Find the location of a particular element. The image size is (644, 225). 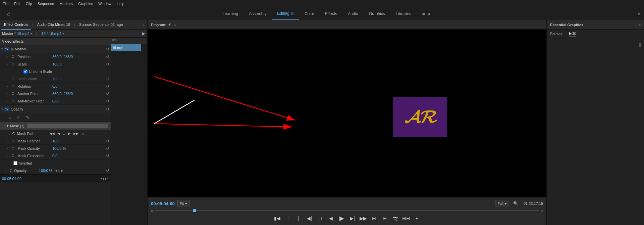

mask-opacity-value: 100/0 % is located at coordinates (59, 148).